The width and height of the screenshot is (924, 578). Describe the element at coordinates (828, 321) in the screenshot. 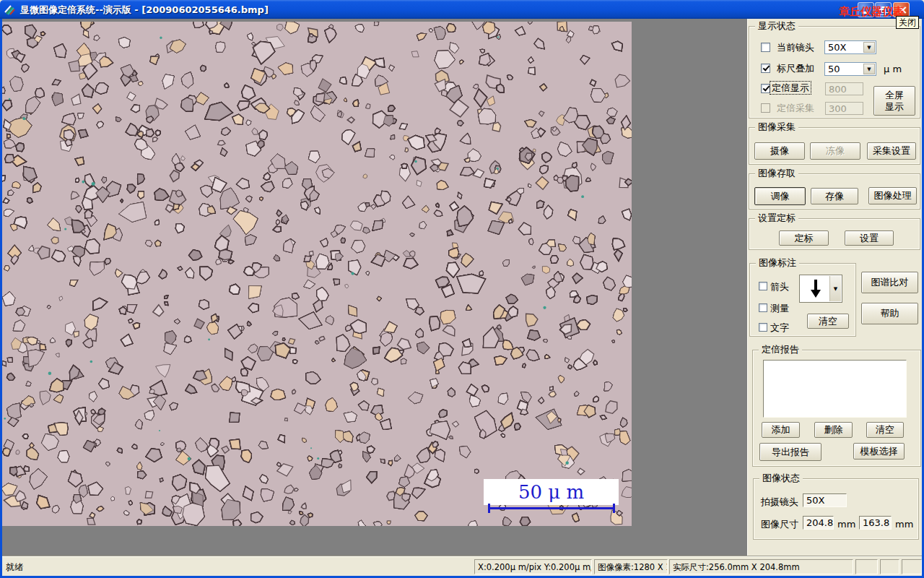

I see `clear-annotation-button: 清空` at that location.